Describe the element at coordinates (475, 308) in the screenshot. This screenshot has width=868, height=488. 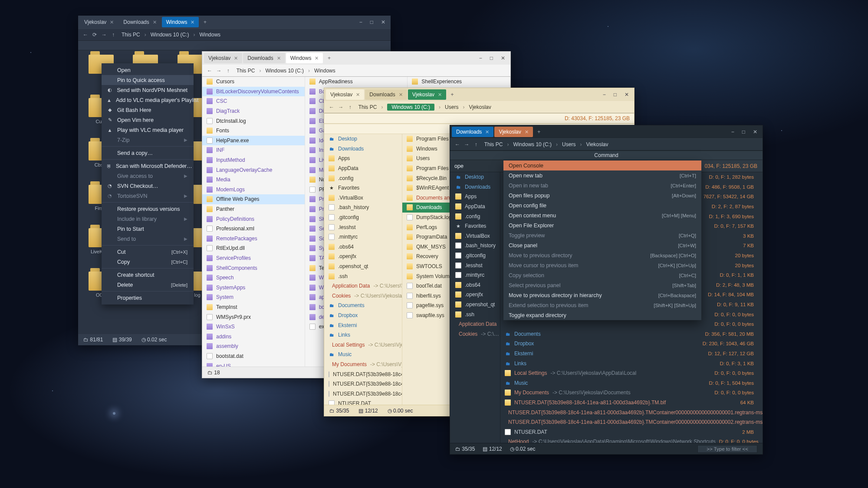
I see `tree-panel: 🖿Desktop🖿DownloadsAppsAppData.config★Fav…` at that location.